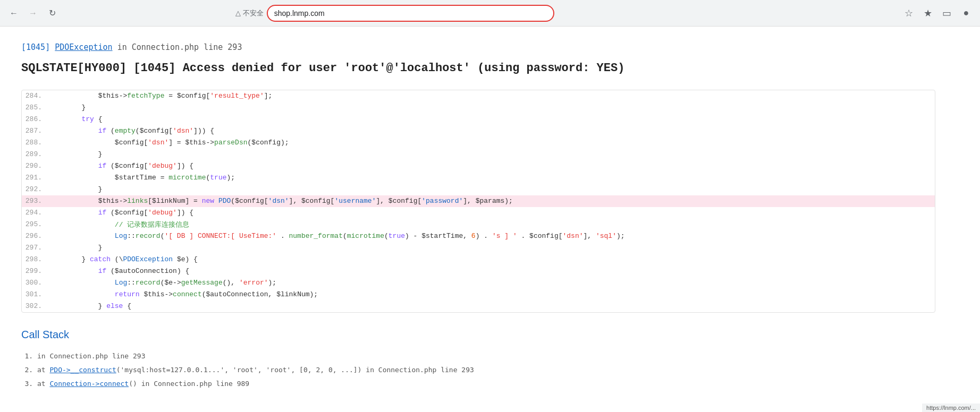 The image size is (980, 412). What do you see at coordinates (478, 360) in the screenshot?
I see `call-stack-section: Call Stack in Connection.php line 293 at…` at bounding box center [478, 360].